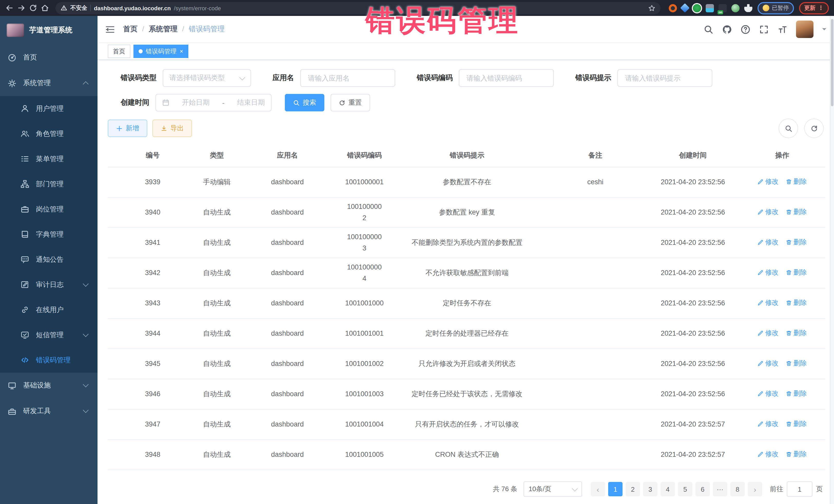 Image resolution: width=834 pixels, height=504 pixels. Describe the element at coordinates (832, 63) in the screenshot. I see `scrollbar-thumb` at that location.